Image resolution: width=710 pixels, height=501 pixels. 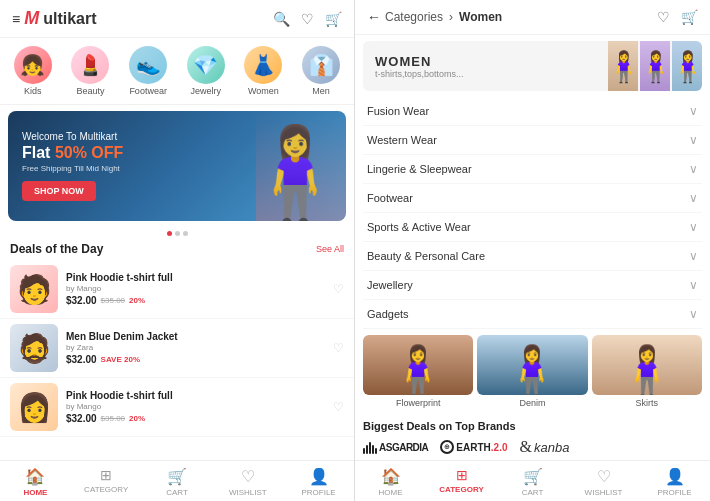 What do you see at coordinates (663, 17) in the screenshot?
I see `right-wishlist-icon: ♡` at bounding box center [663, 17].